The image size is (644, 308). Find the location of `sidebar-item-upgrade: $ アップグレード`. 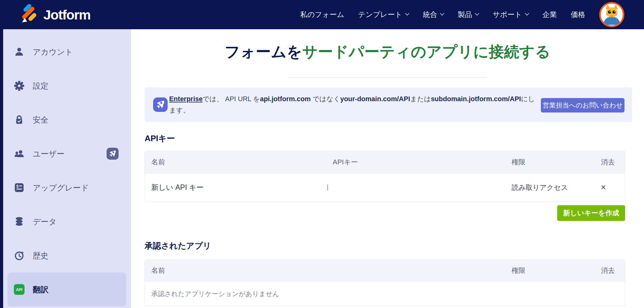

sidebar-item-upgrade: $ アップグレード is located at coordinates (67, 188).